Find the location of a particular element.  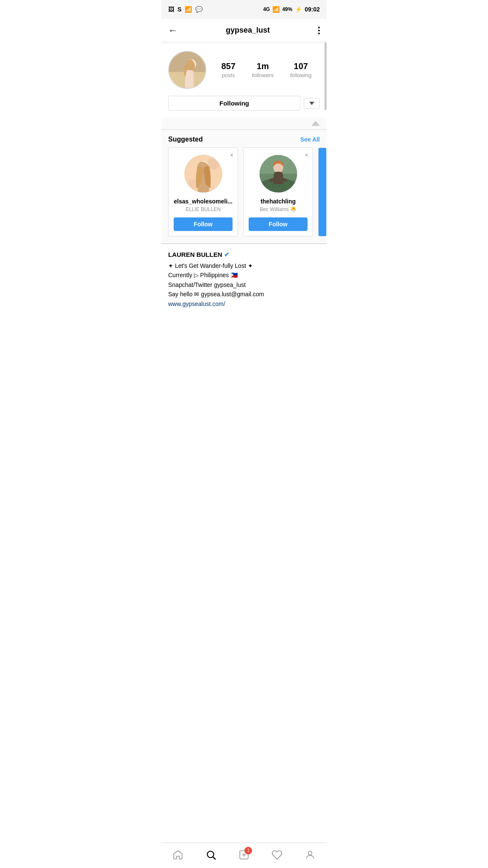

network-label: 4G is located at coordinates (266, 9).